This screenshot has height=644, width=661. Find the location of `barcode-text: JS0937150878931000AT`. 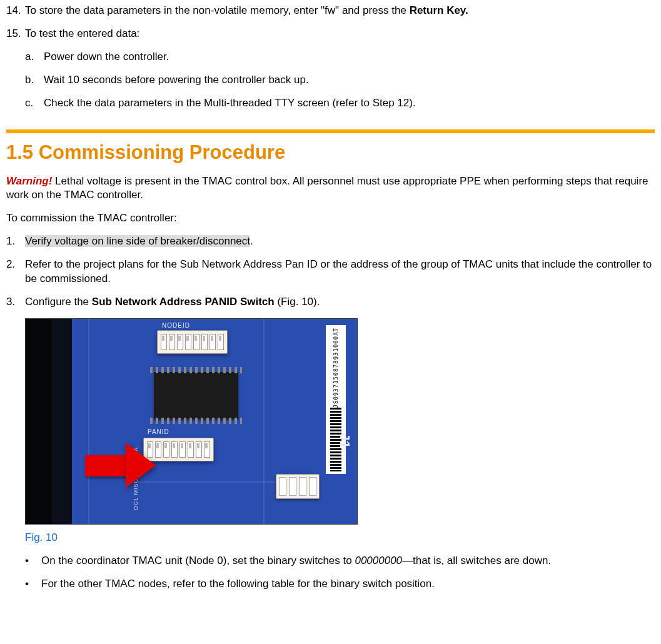

barcode-text: JS0937150878931000AT is located at coordinates (336, 368).